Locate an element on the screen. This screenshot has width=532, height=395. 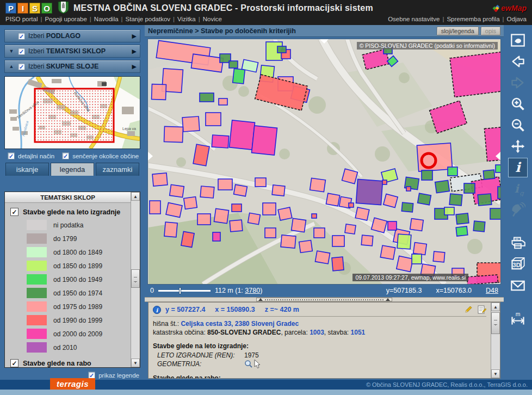
scale-slider-thumb is located at coordinates (180, 291).